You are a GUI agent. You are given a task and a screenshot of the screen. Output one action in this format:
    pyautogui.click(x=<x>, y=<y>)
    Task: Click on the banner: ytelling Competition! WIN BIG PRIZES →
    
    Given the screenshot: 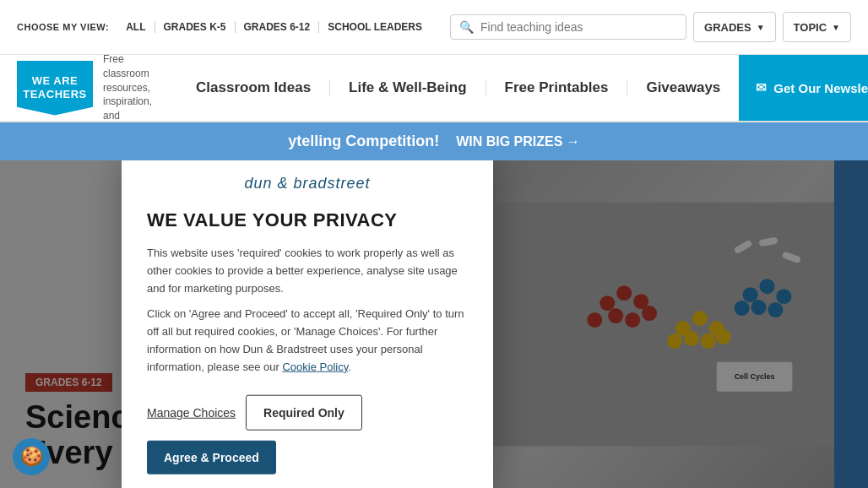 What is the action you would take?
    pyautogui.click(x=434, y=142)
    